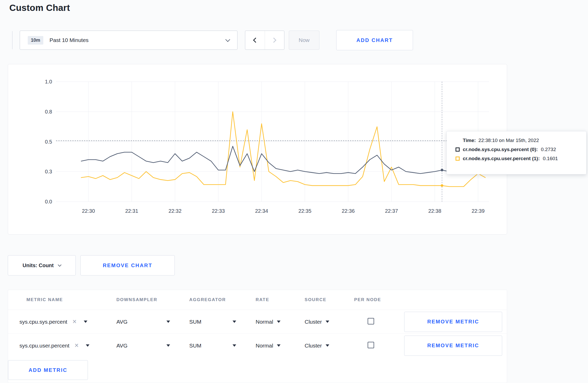 The image size is (588, 383). What do you see at coordinates (48, 142) in the screenshot?
I see `svg-text: 0.5` at bounding box center [48, 142].